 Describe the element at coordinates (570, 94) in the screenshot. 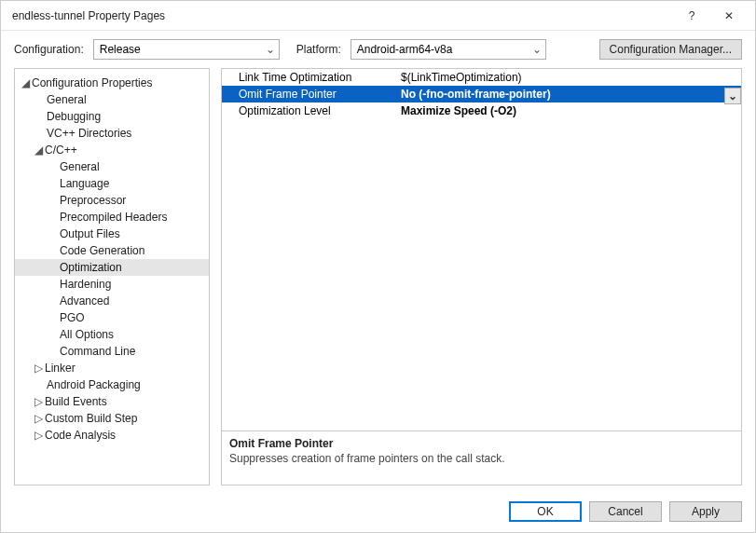

I see `prop-value: No (-fno-omit-frame-pointer) ⌄` at that location.